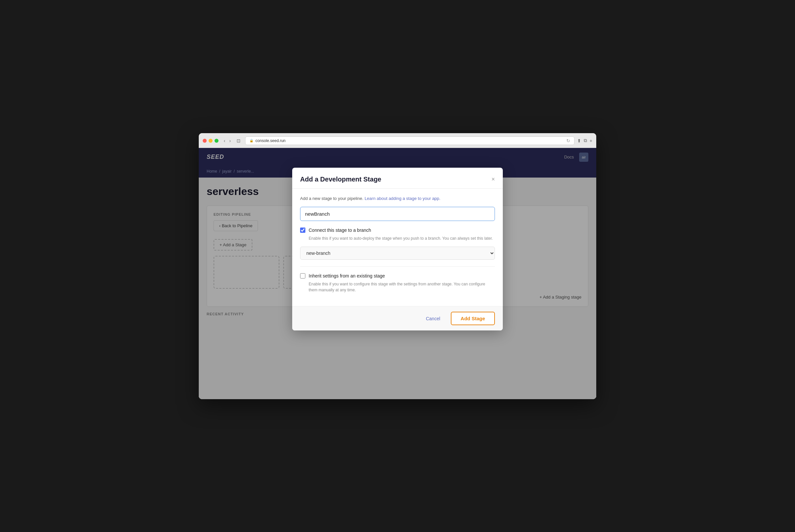 The height and width of the screenshot is (532, 795). Describe the element at coordinates (398, 283) in the screenshot. I see `inherit-settings-section: Inherit settings from an existing stage …` at that location.